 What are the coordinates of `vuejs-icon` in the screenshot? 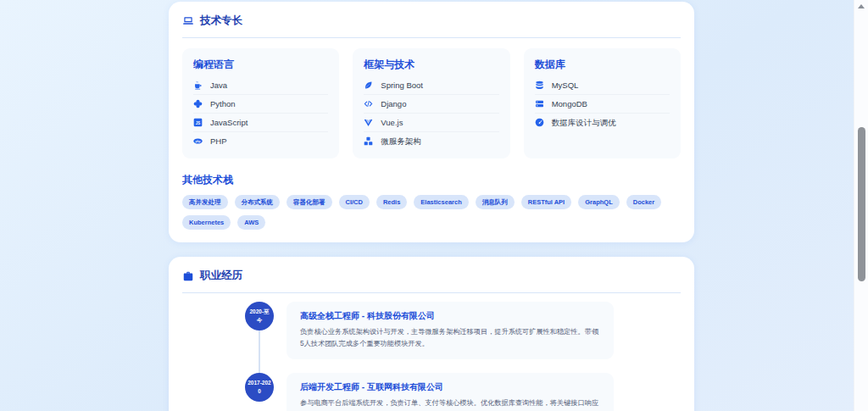 It's located at (368, 122).